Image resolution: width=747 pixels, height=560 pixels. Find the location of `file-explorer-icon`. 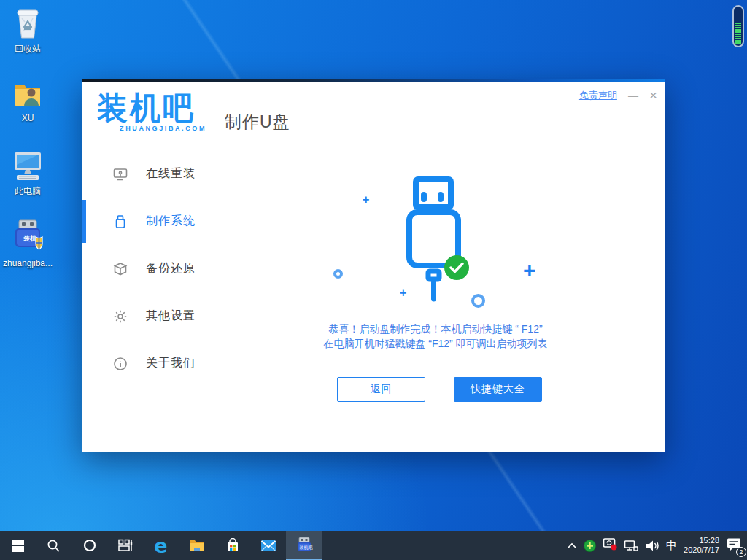

file-explorer-icon is located at coordinates (197, 545).